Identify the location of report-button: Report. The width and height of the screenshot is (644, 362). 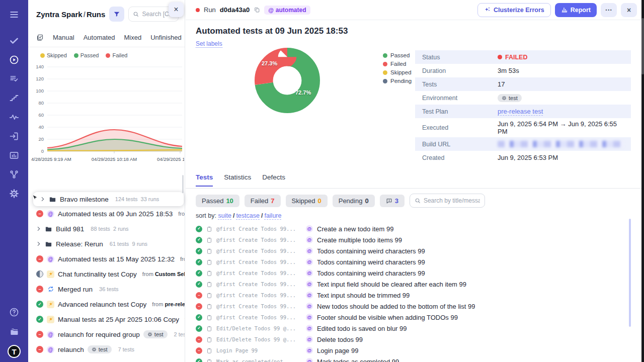
(576, 10).